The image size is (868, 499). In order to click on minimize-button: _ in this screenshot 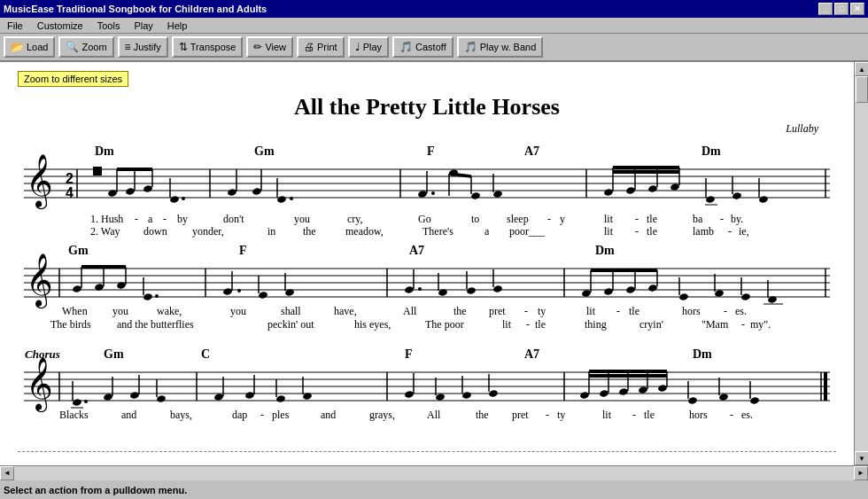, I will do `click(825, 9)`.